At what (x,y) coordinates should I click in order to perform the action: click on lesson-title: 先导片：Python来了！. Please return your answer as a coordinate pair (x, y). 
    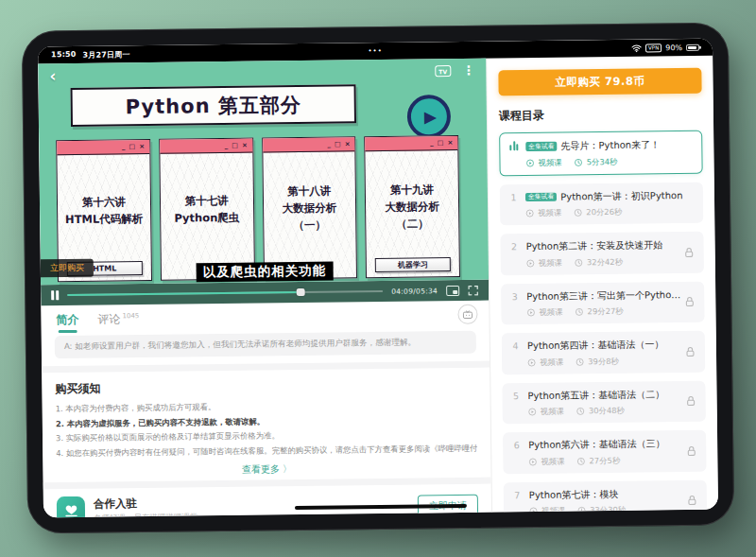
    Looking at the image, I should click on (610, 146).